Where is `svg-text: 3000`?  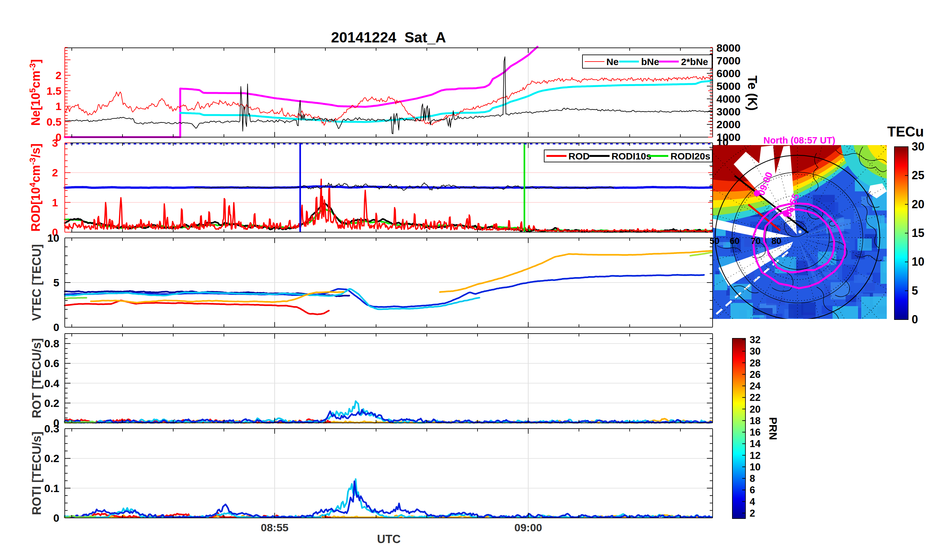 svg-text: 3000 is located at coordinates (728, 112).